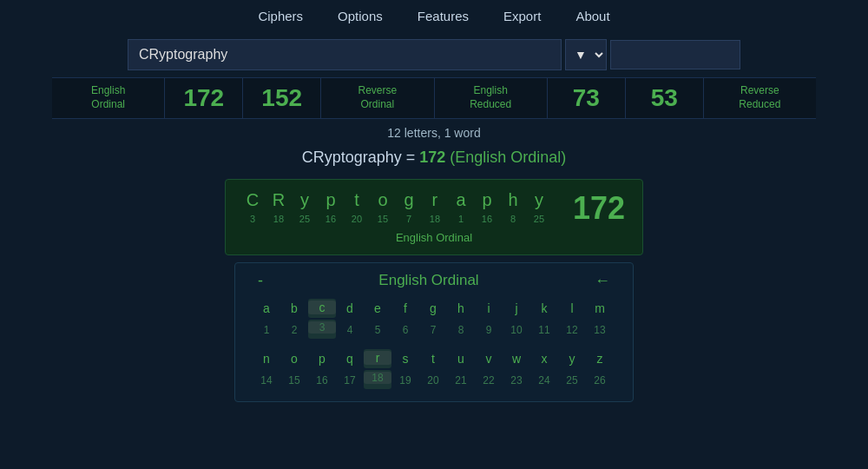 This screenshot has width=868, height=469. Describe the element at coordinates (350, 308) in the screenshot. I see `alpha-letter-cell-d: d` at that location.